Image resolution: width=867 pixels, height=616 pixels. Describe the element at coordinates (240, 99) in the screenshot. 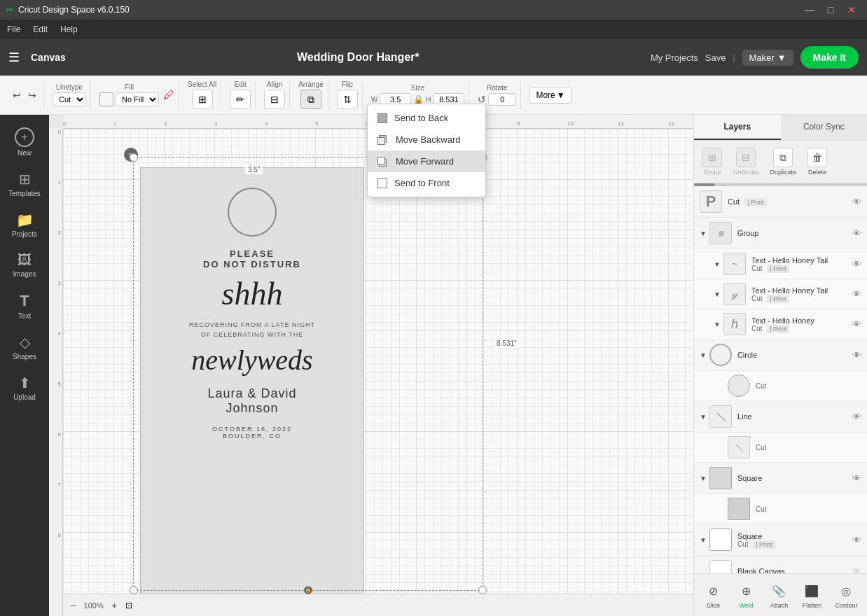

I see `edit-button: ✏` at that location.